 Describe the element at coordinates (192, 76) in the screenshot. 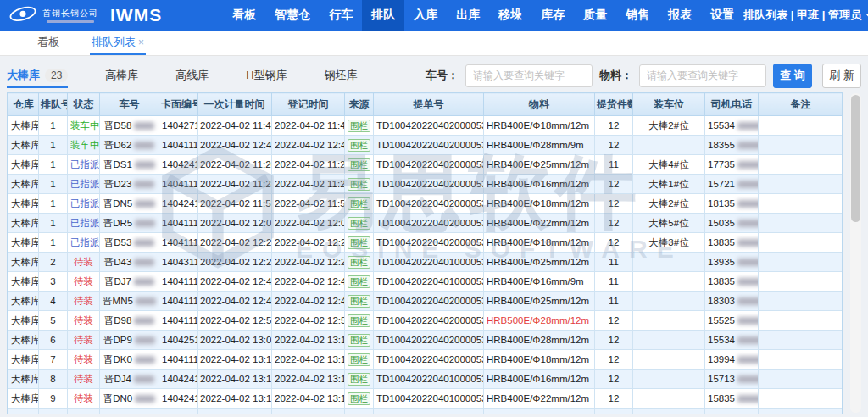

I see `warehouse-tab-高线库: 高线库` at that location.